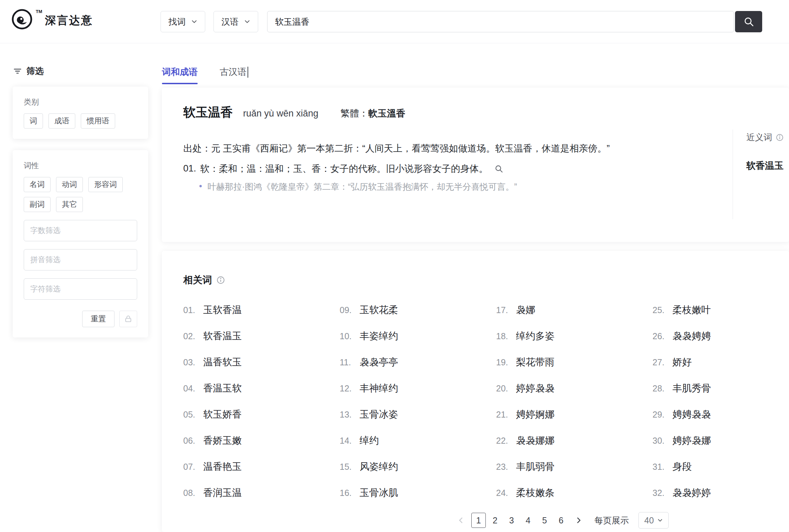 The image size is (789, 532). What do you see at coordinates (535, 493) in the screenshot?
I see `related-word-link: 柔枝嫩条` at bounding box center [535, 493].